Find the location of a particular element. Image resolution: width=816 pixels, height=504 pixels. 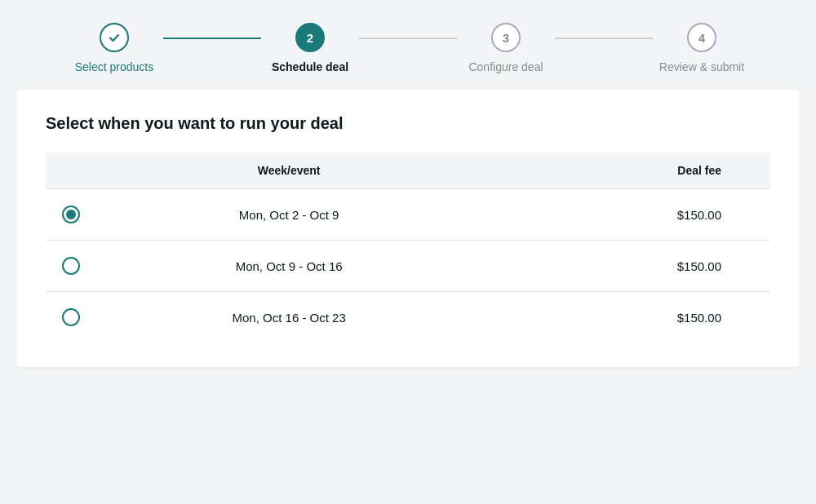

th-fee: Deal fee is located at coordinates (626, 171).